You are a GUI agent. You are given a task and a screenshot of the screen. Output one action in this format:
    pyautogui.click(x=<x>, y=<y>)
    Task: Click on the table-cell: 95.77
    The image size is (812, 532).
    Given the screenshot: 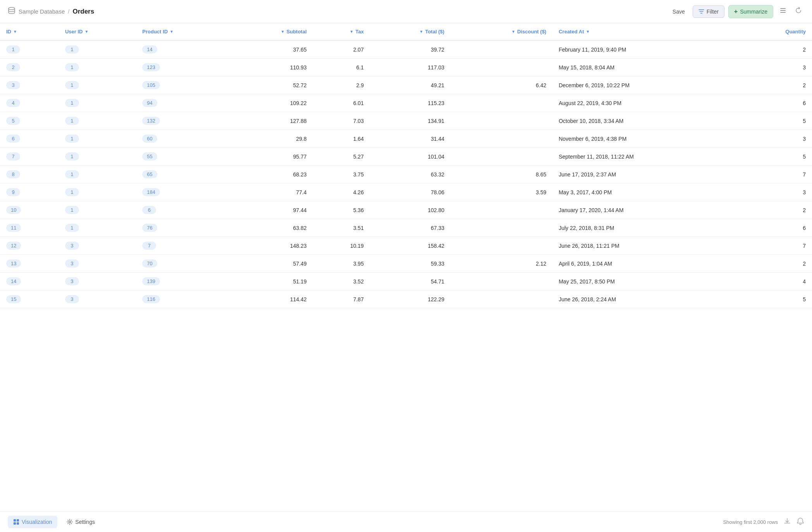 What is the action you would take?
    pyautogui.click(x=271, y=157)
    